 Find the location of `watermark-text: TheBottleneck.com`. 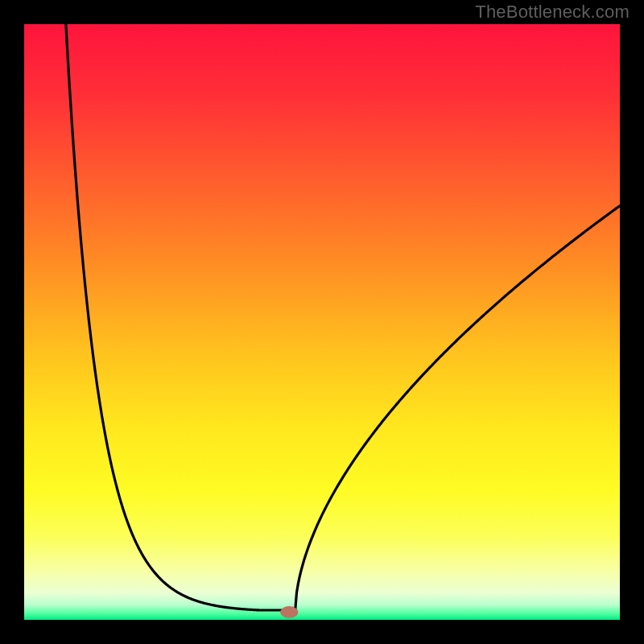

watermark-text: TheBottleneck.com is located at coordinates (552, 12).